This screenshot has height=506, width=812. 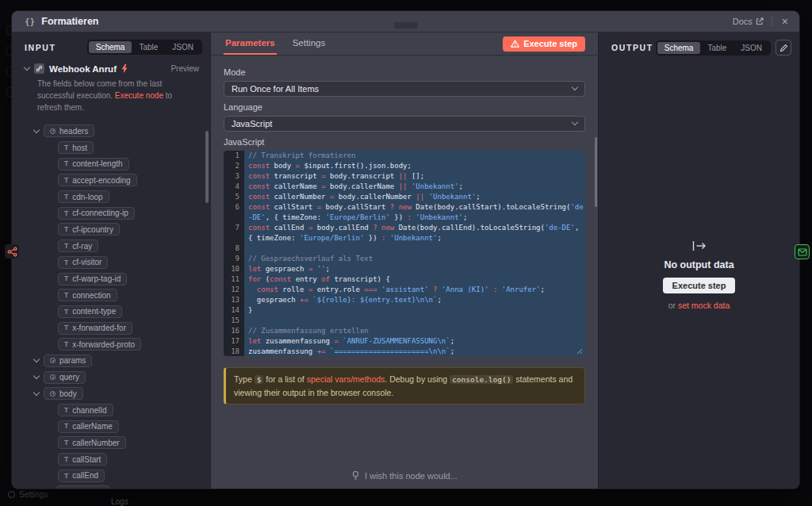 I want to click on logs-label: Logs, so click(x=120, y=501).